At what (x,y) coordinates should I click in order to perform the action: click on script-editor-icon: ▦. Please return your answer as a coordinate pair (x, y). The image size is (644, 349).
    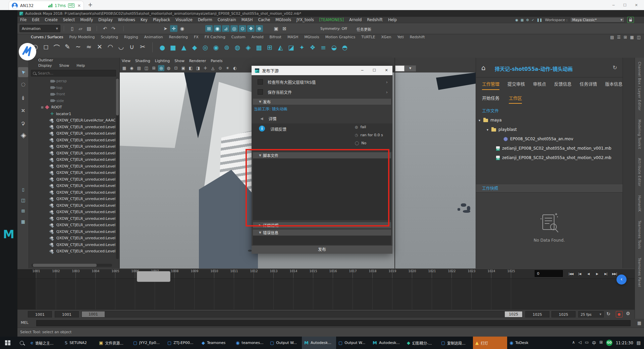
    Looking at the image, I should click on (639, 323).